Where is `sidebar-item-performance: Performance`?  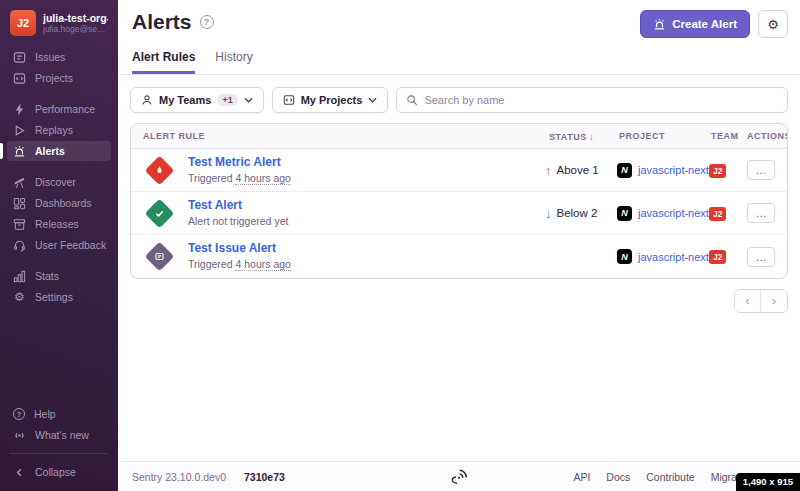
sidebar-item-performance: Performance is located at coordinates (59, 109).